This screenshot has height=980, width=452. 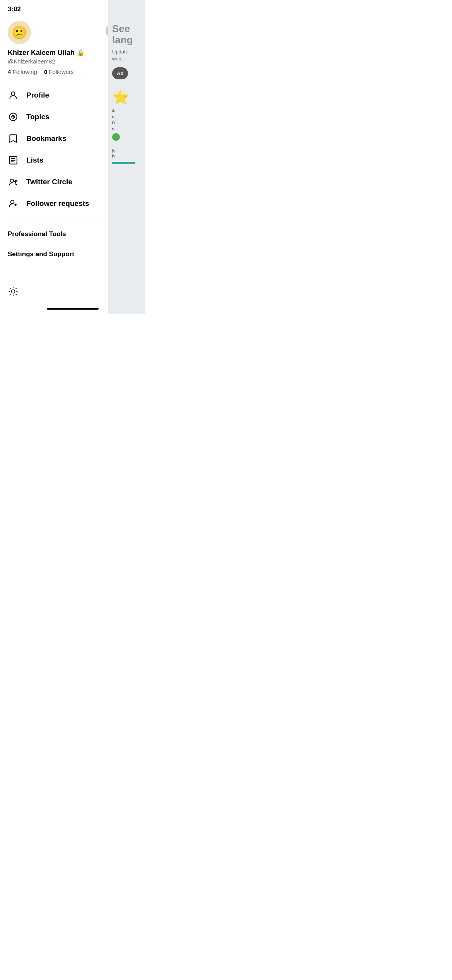 I want to click on topics-label: Topics, so click(x=38, y=117).